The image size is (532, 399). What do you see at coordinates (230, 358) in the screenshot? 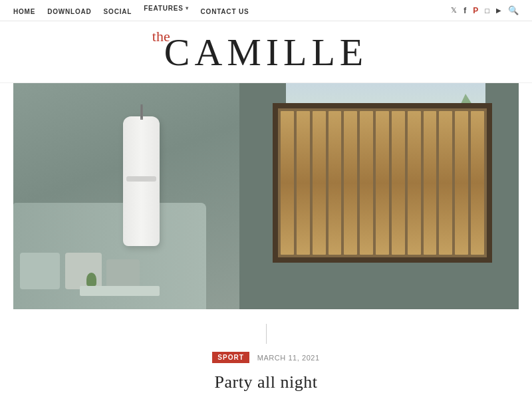
I see `category-badge: SPORT` at bounding box center [230, 358].